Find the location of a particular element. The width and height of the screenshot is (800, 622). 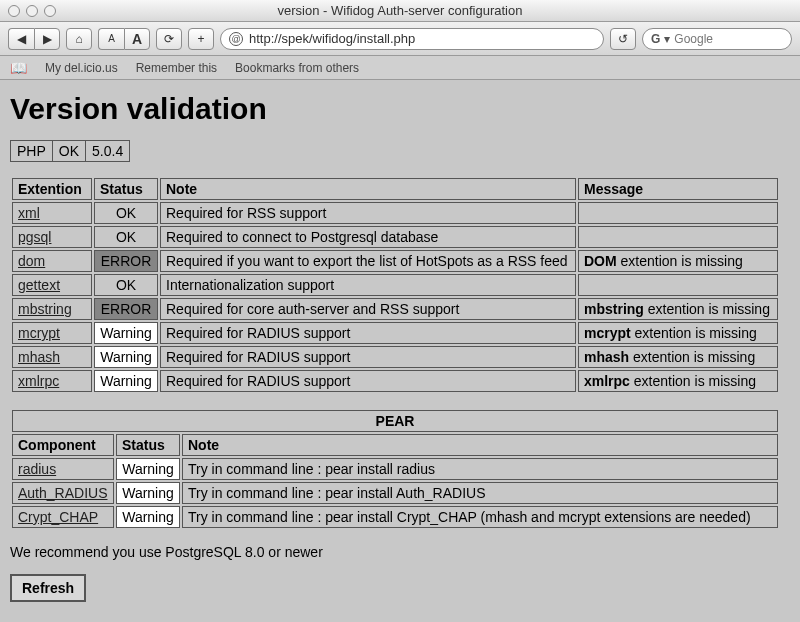

reload-icon: ⟳ is located at coordinates (169, 39).